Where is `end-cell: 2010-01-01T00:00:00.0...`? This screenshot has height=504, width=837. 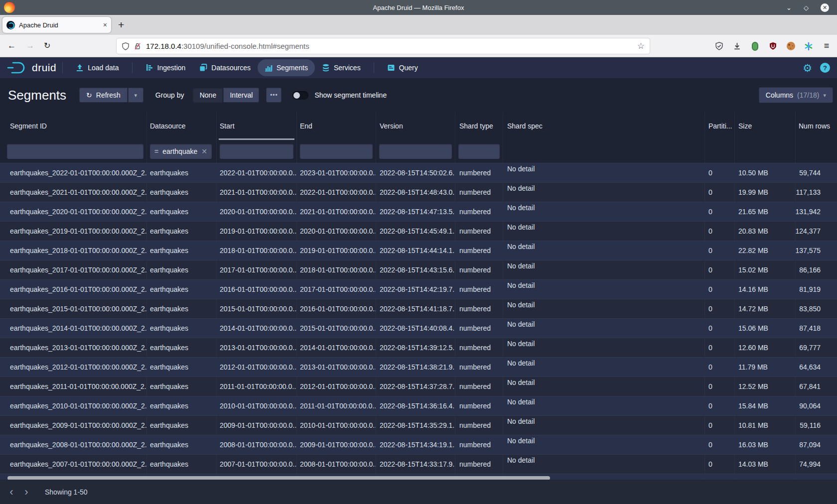
end-cell: 2010-01-01T00:00:00.0... is located at coordinates (336, 425).